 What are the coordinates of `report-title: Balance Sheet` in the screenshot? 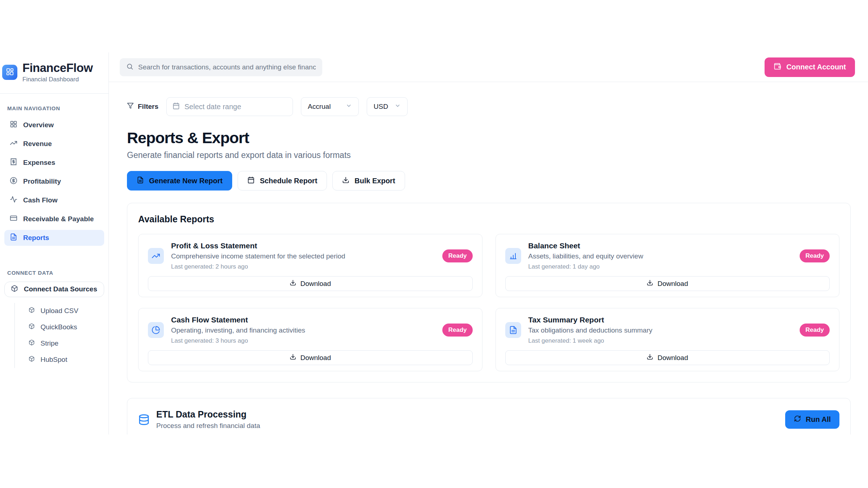 It's located at (660, 246).